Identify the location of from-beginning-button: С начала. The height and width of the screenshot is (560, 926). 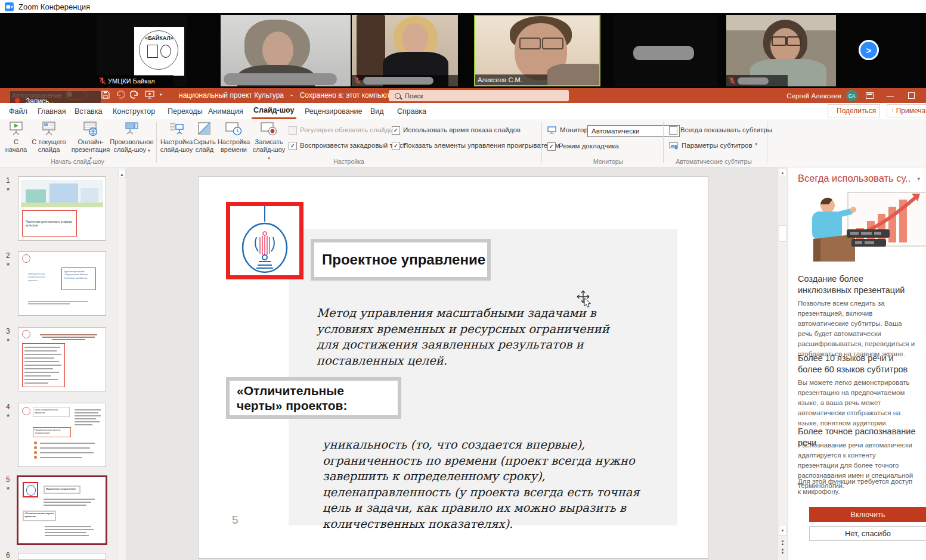
(16, 137).